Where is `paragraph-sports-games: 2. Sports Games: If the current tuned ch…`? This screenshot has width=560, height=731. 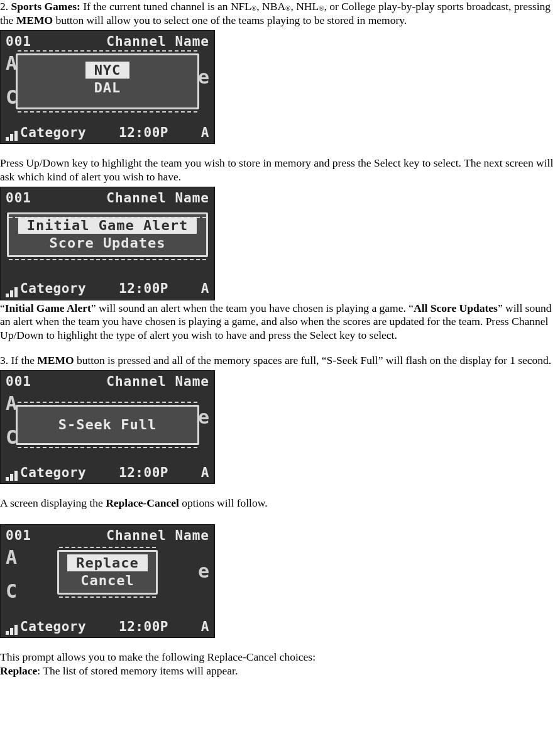 paragraph-sports-games: 2. Sports Games: If the current tuned ch… is located at coordinates (280, 14).